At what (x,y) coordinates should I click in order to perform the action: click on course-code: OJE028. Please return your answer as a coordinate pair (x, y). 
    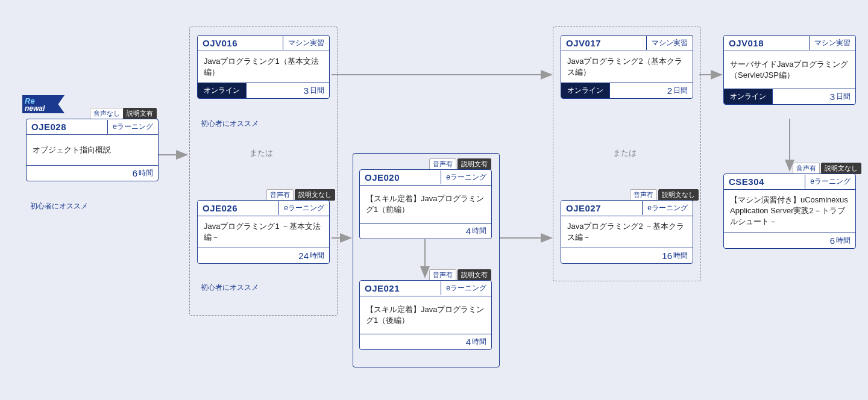
    Looking at the image, I should click on (67, 127).